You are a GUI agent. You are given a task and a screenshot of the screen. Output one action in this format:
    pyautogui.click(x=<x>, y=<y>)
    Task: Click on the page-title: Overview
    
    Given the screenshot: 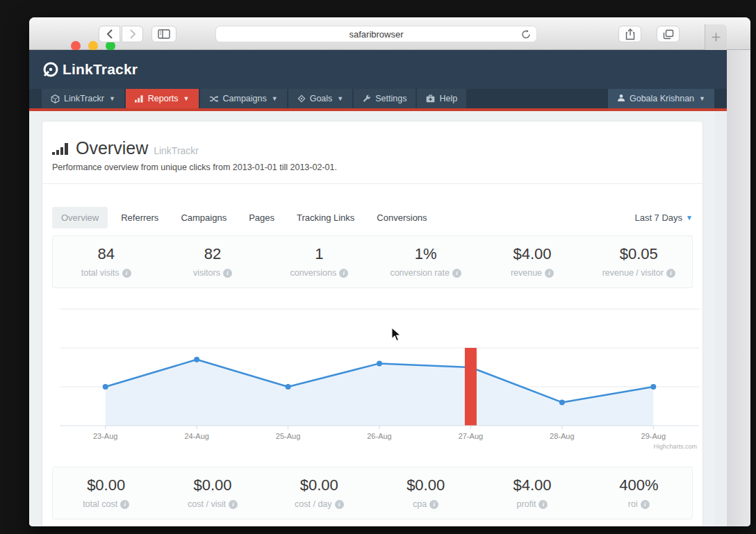 What is the action you would take?
    pyautogui.click(x=112, y=149)
    